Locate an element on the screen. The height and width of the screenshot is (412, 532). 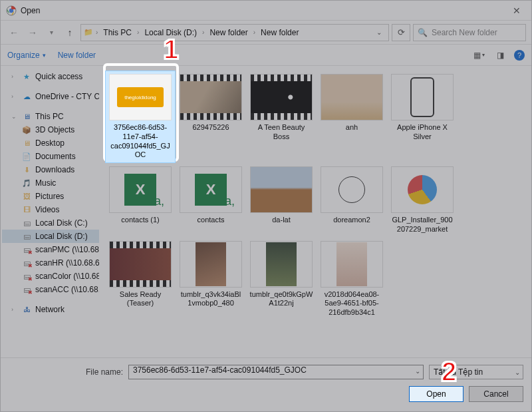
filename-input: 3756ec86-6d53-11e7-af54-cac091044fd5_GJO… is located at coordinates (276, 372).